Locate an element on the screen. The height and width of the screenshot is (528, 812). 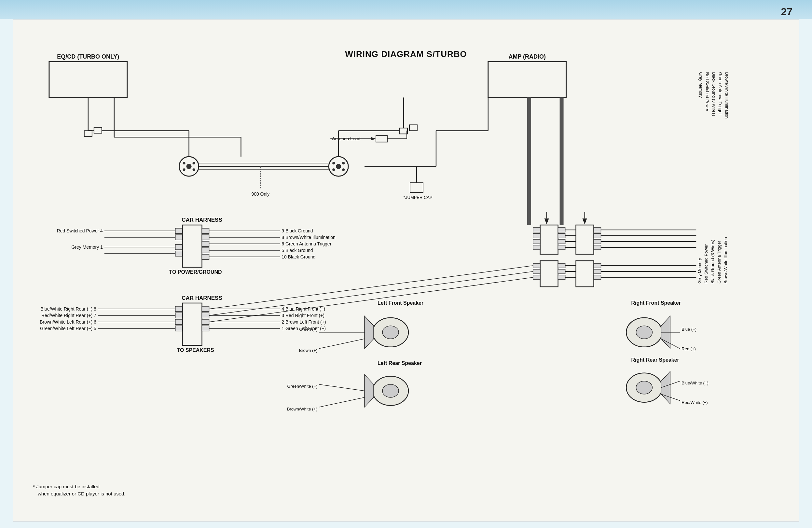
svg-text: Right Rear Speaker is located at coordinates (655, 360).